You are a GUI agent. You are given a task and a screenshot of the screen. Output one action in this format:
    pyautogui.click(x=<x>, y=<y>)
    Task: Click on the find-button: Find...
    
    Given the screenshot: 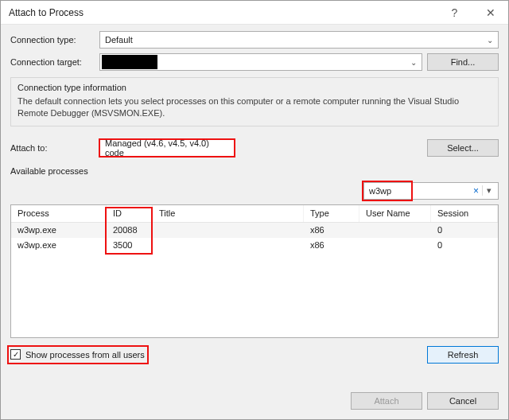 What is the action you would take?
    pyautogui.click(x=463, y=62)
    